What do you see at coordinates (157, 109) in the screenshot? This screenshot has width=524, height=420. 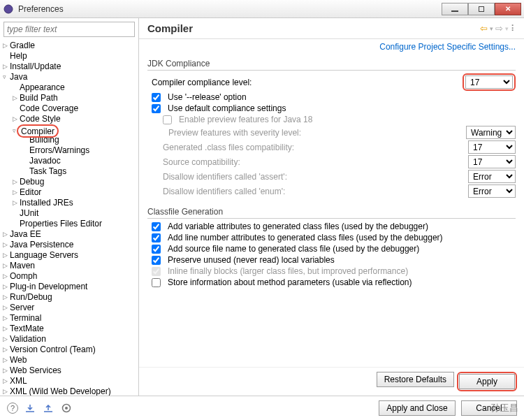 I see `use-default-checkbox` at bounding box center [157, 109].